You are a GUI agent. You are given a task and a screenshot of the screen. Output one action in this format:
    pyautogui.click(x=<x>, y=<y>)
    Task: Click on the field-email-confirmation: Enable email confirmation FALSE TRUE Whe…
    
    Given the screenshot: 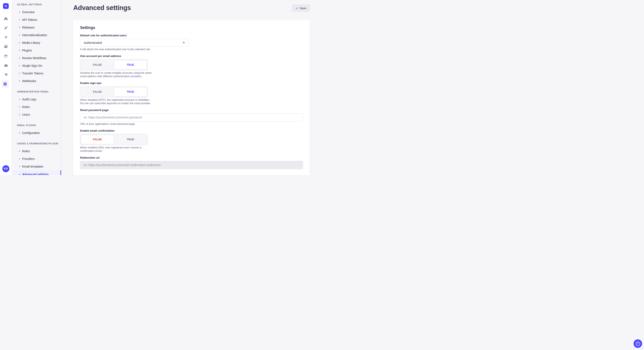 What is the action you would take?
    pyautogui.click(x=192, y=141)
    